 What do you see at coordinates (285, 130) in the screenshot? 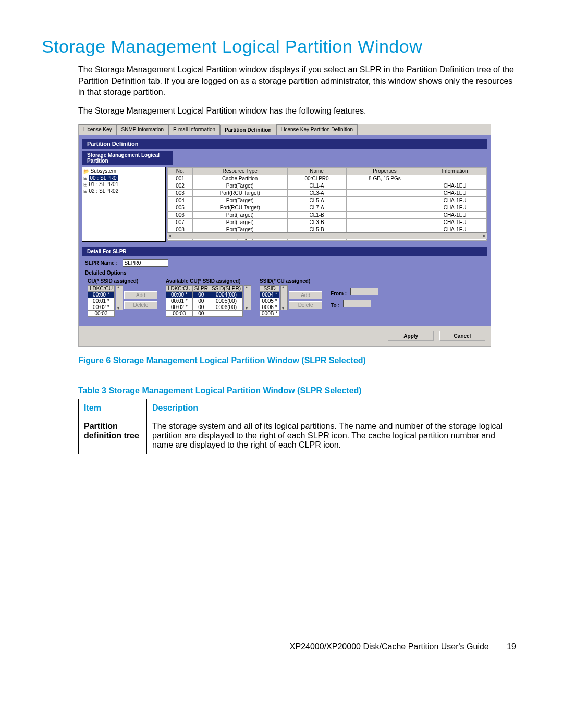
I see `tab-bar: License Key SNMP Information E-mail Info…` at bounding box center [285, 130].